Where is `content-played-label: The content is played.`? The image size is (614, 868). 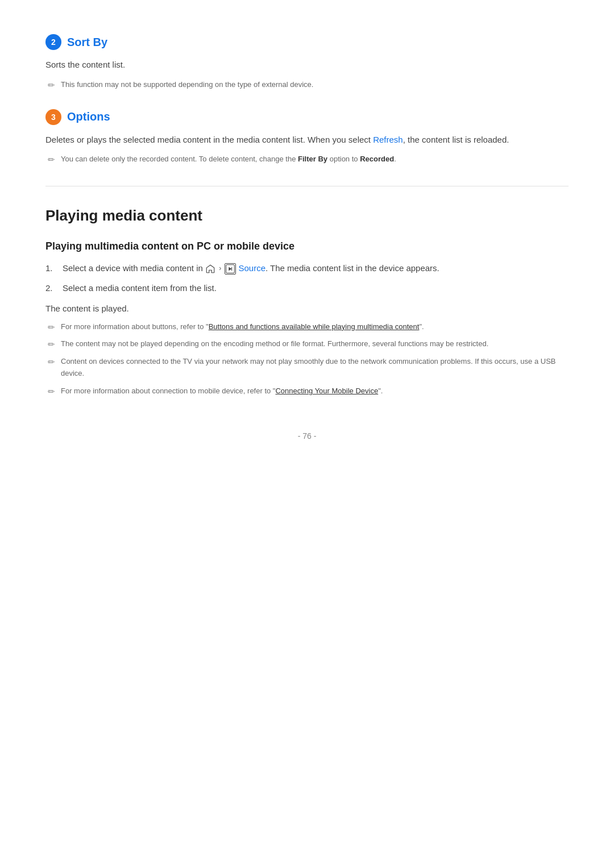 content-played-label: The content is played. is located at coordinates (307, 308).